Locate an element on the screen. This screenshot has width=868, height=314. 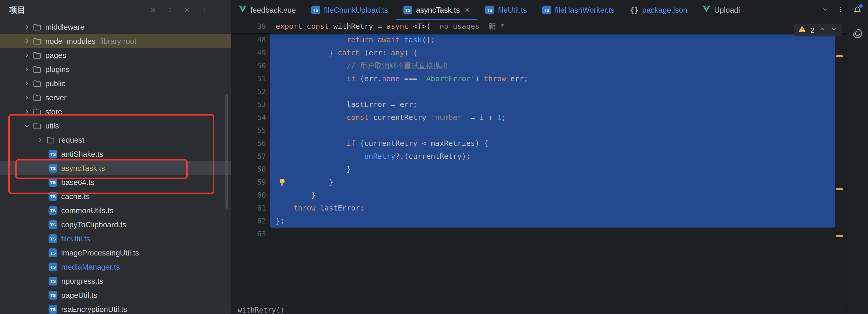
tree-item-asynctask-ts: TSasyncTask.ts is located at coordinates (116, 168).